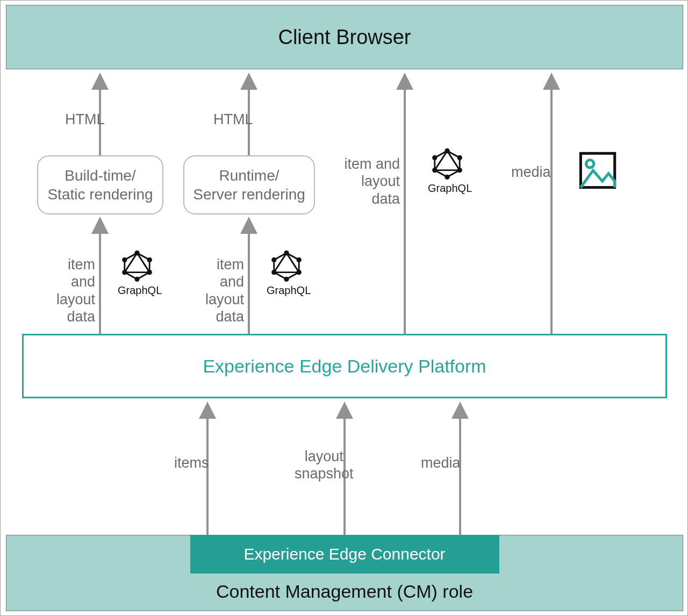 The height and width of the screenshot is (616, 688). What do you see at coordinates (450, 188) in the screenshot?
I see `graphql-label-3: GraphQL` at bounding box center [450, 188].